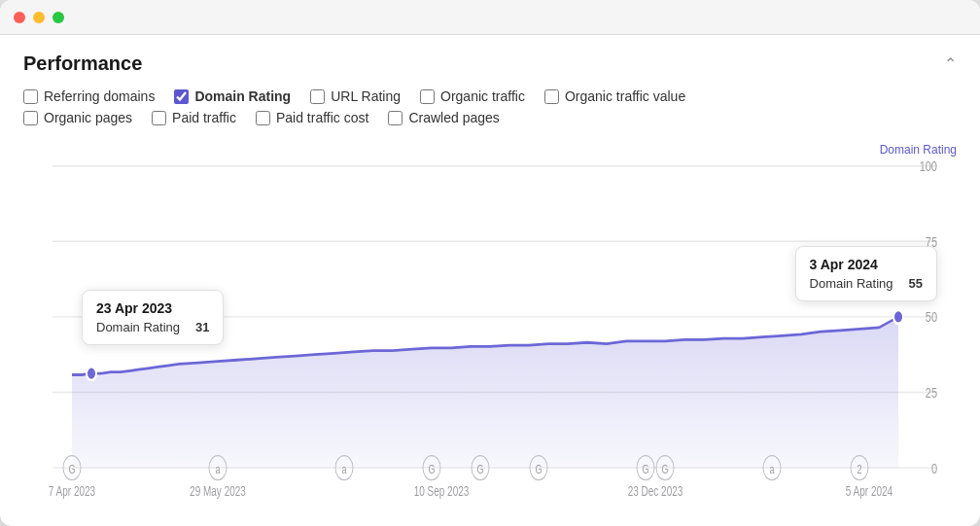 This screenshot has width=980, height=526. Describe the element at coordinates (312, 118) in the screenshot. I see `checkbox-paid-traffic-cost: Paid traffic cost` at that location.